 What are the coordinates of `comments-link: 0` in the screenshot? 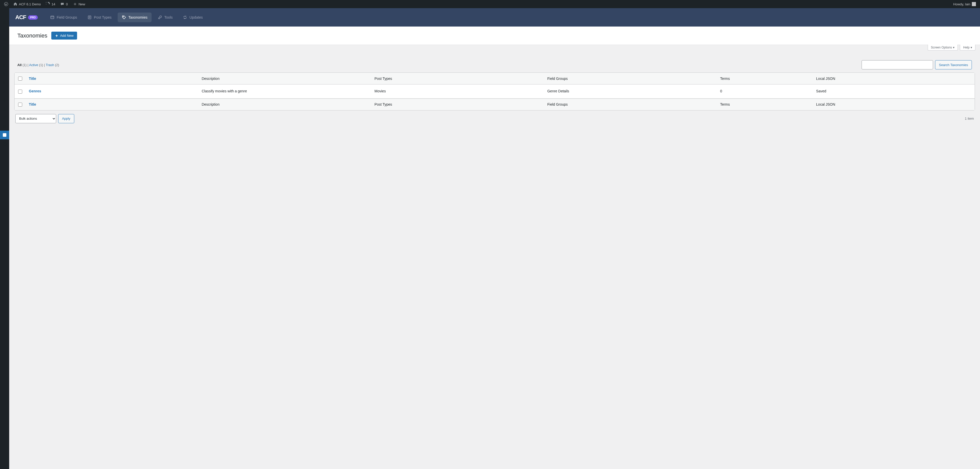 It's located at (64, 4).